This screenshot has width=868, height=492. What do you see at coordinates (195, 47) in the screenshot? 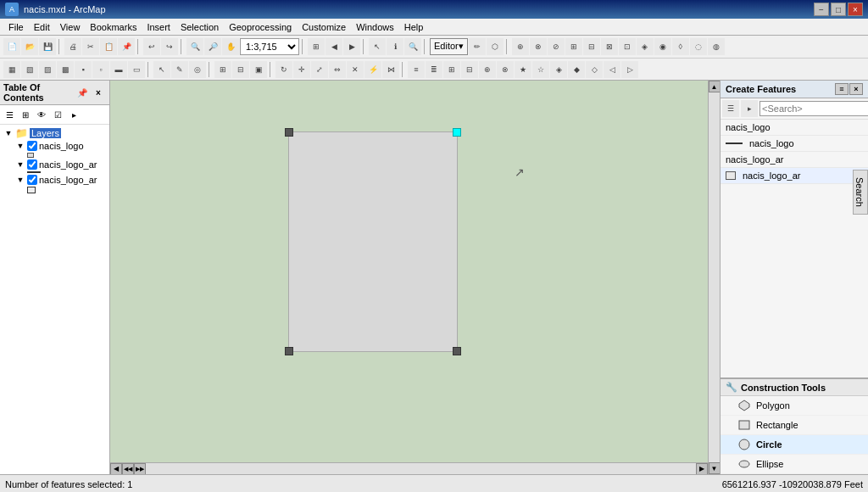
I see `zoom-in-button: 🔍` at bounding box center [195, 47].